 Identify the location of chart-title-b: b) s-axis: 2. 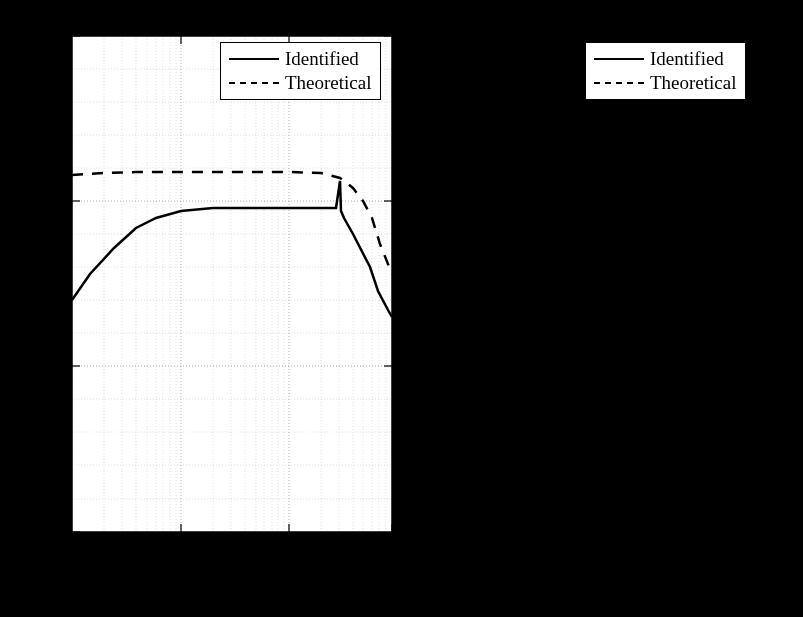
(597, 603).